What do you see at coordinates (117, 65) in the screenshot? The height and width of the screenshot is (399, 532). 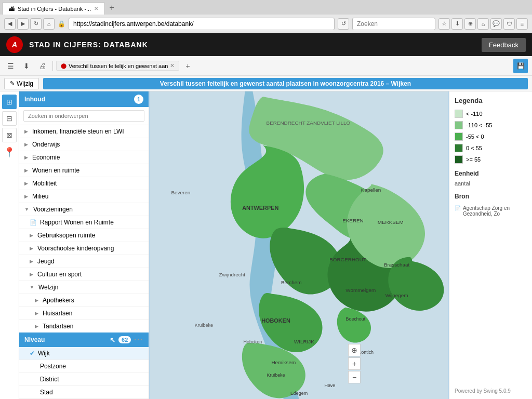 I see `tag-indicator: ⬤ Verschil tussen feitelijk en gewenst a…` at bounding box center [117, 65].